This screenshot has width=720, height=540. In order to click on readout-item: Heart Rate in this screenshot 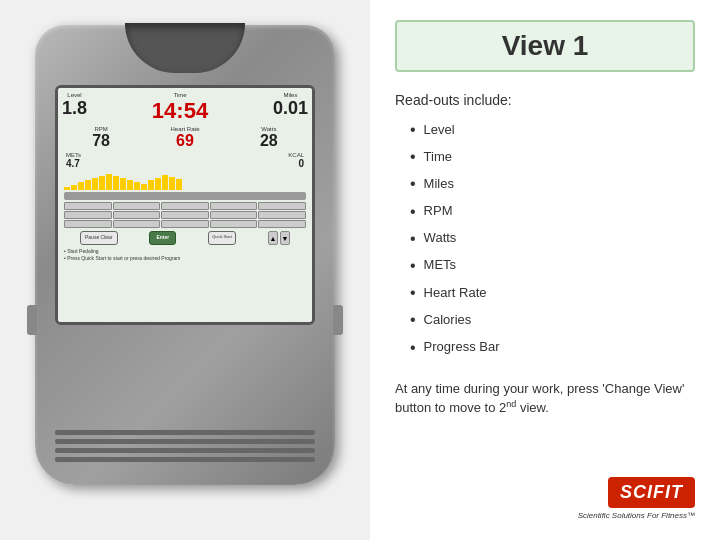, I will do `click(552, 292)`.